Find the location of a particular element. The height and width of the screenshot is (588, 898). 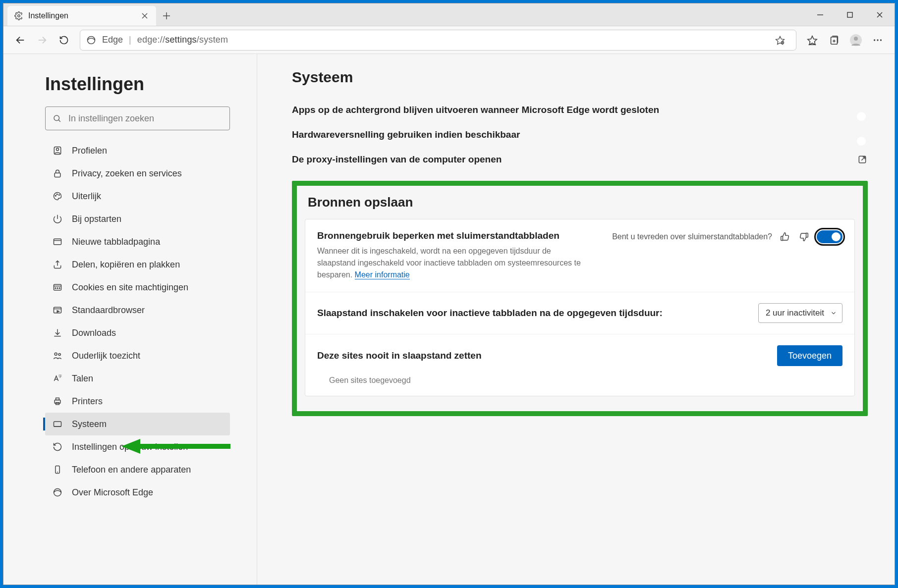

share-icon is located at coordinates (57, 265).